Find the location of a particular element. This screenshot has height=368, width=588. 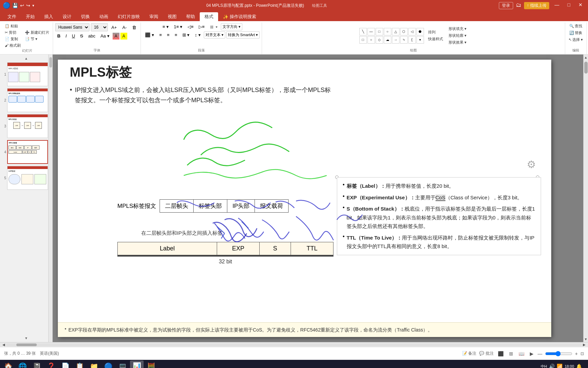

shape-tool-4: ○ is located at coordinates (388, 32).